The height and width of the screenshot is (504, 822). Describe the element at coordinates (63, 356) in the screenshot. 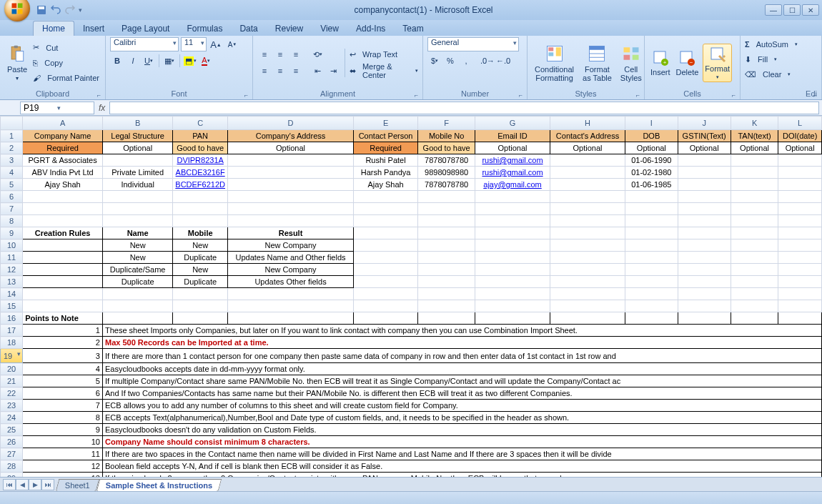

I see `point-number: 3` at that location.